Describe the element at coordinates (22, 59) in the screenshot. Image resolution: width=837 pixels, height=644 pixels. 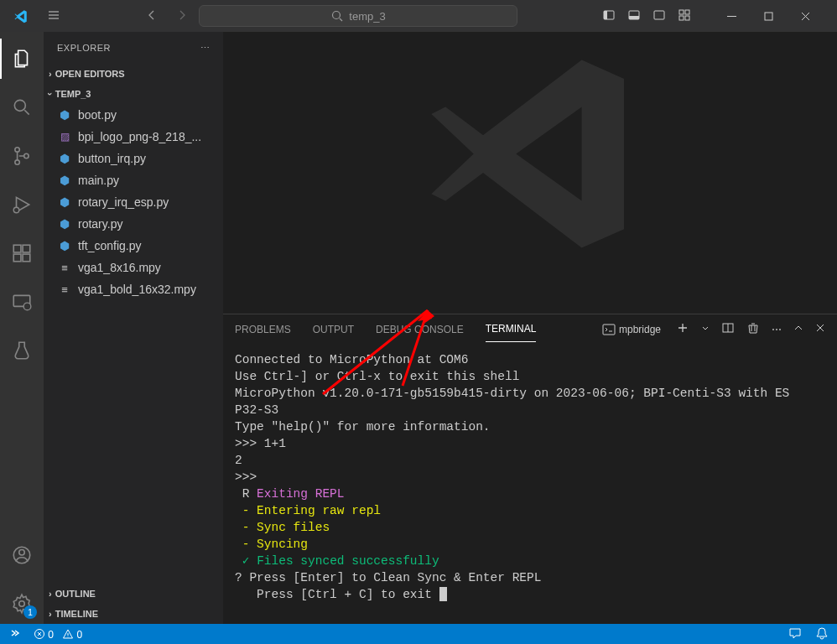
I see `activity-explorer` at that location.